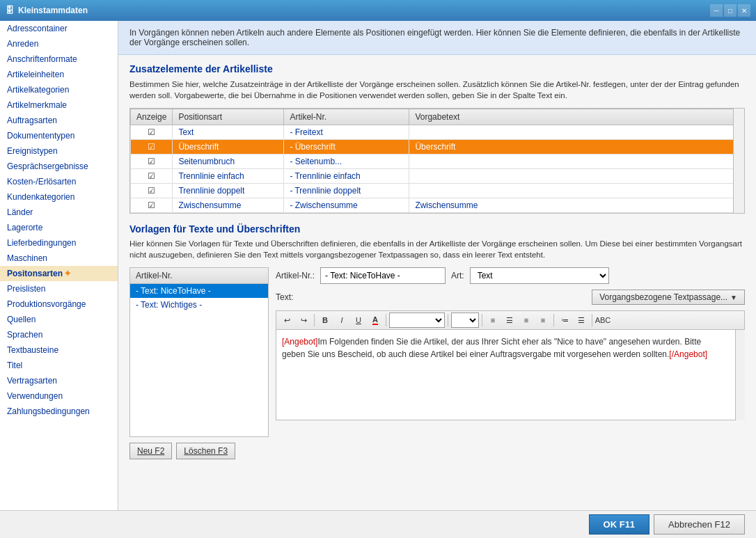  What do you see at coordinates (437, 90) in the screenshot?
I see `zusatzelemente-desc: Bestimmen Sie hier, welche Zusatzeinträg…` at bounding box center [437, 90].